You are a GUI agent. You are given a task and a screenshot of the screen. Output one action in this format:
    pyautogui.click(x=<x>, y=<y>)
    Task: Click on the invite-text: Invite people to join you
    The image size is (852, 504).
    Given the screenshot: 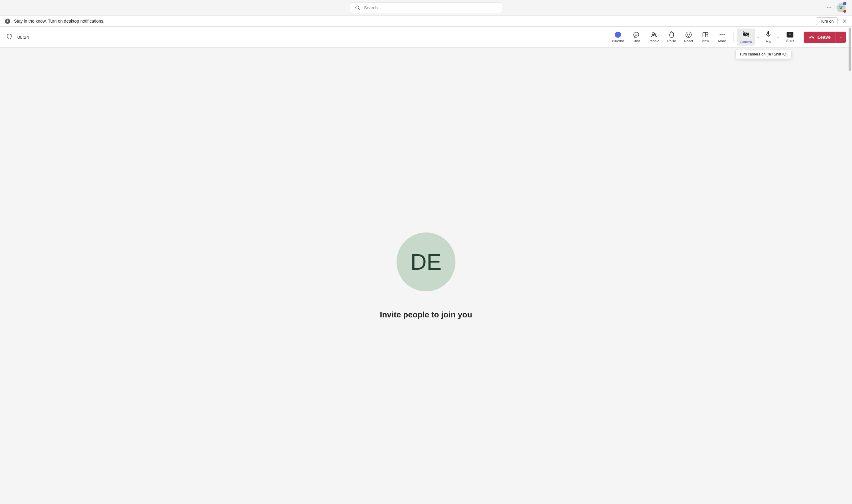 What is the action you would take?
    pyautogui.click(x=426, y=315)
    